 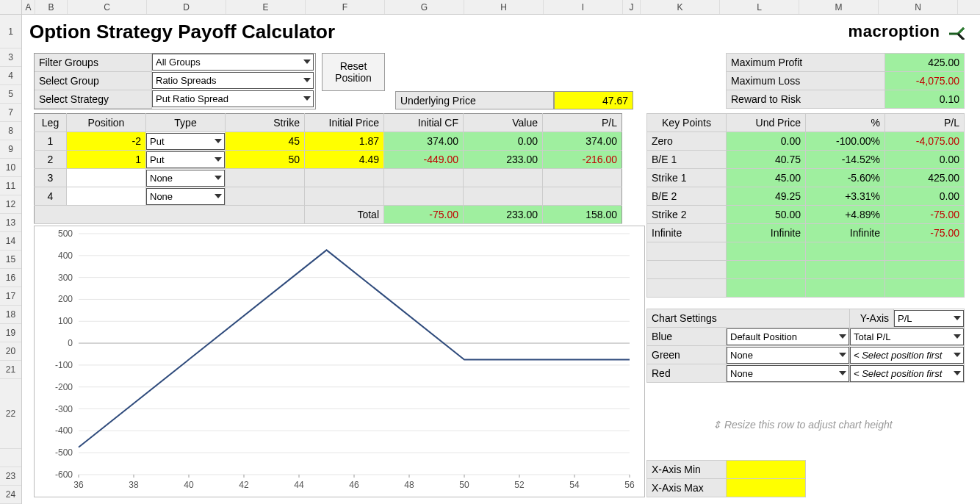 What do you see at coordinates (10, 370) in the screenshot?
I see `row-header: 21` at bounding box center [10, 370].